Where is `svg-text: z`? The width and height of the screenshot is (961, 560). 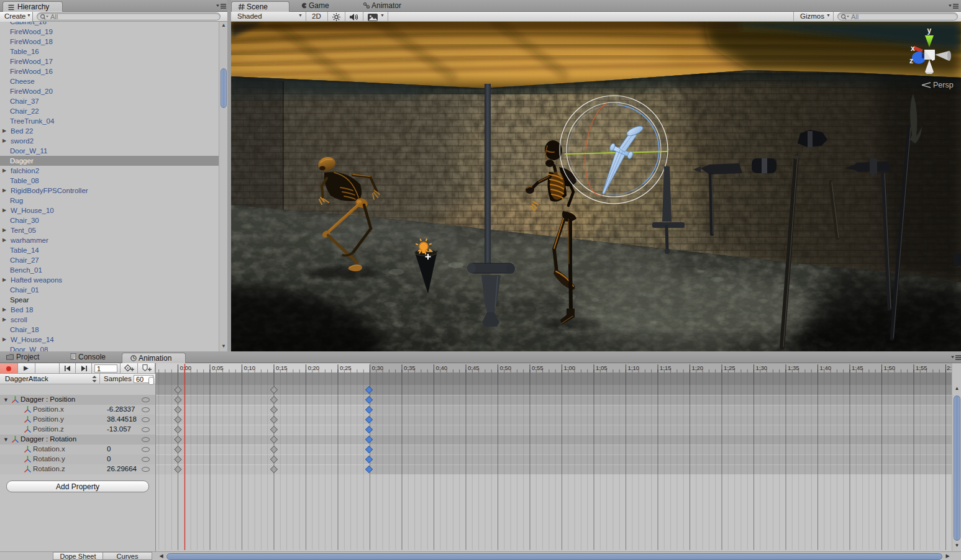 svg-text: z is located at coordinates (911, 61).